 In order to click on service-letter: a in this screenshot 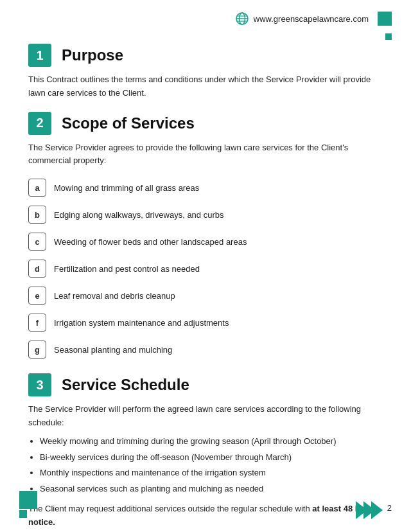, I will do `click(37, 188)`.